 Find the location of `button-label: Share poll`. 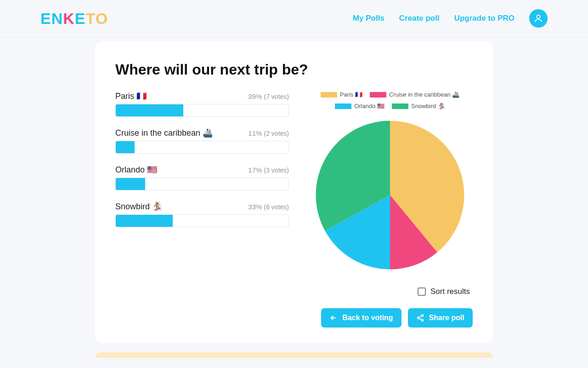

button-label: Share poll is located at coordinates (447, 318).